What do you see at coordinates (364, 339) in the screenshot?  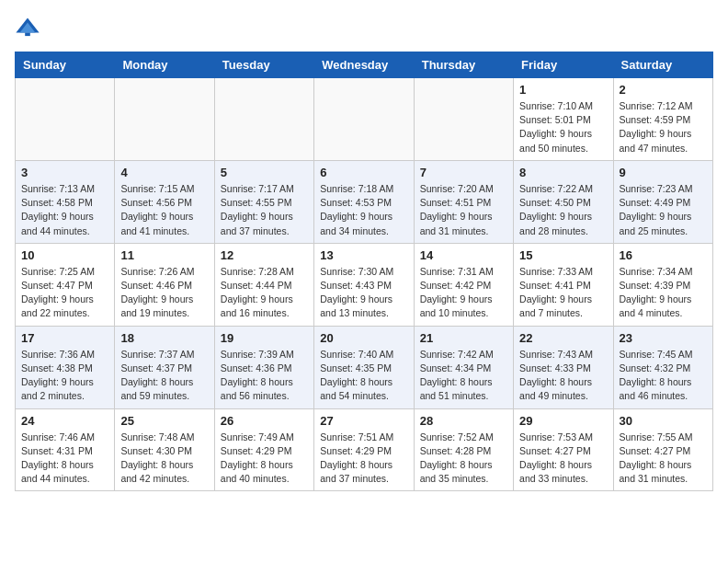 I see `day-number: 20` at bounding box center [364, 339].